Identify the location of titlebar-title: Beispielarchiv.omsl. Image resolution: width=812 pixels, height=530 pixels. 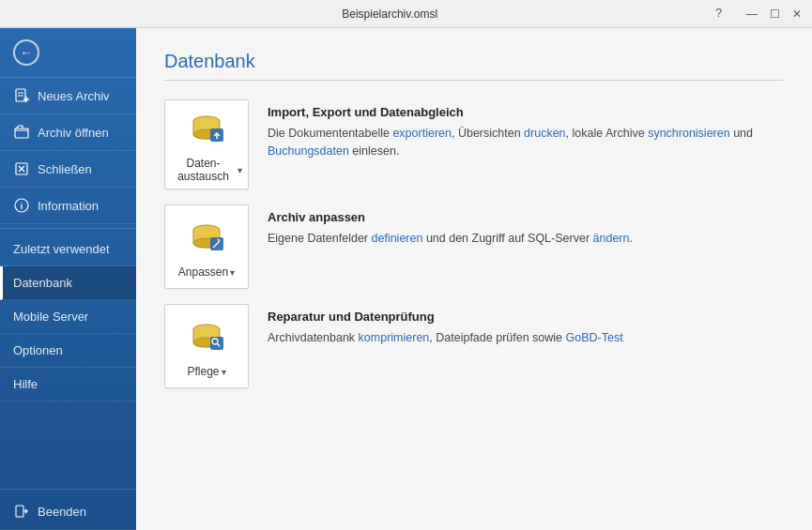
(390, 14).